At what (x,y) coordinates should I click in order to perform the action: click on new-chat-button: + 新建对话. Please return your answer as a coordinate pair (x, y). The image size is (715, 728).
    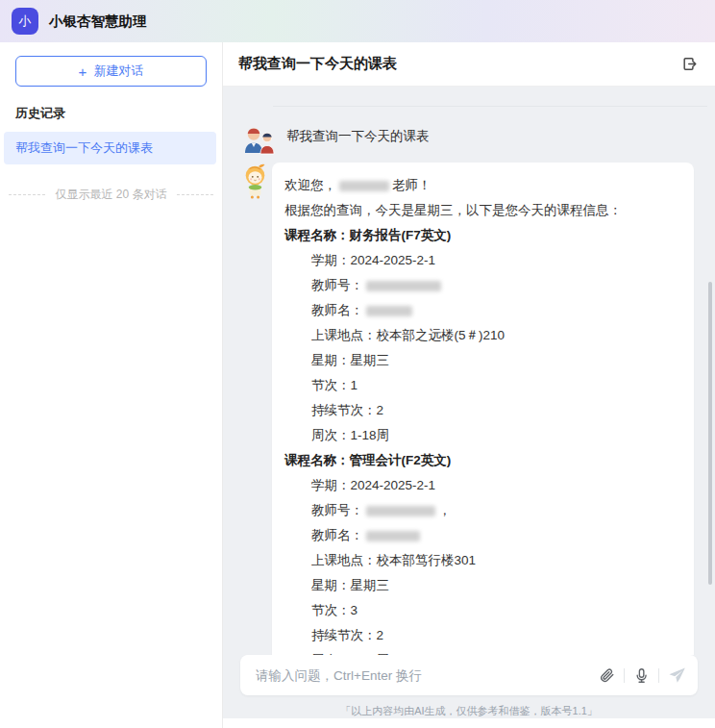
    Looking at the image, I should click on (111, 71).